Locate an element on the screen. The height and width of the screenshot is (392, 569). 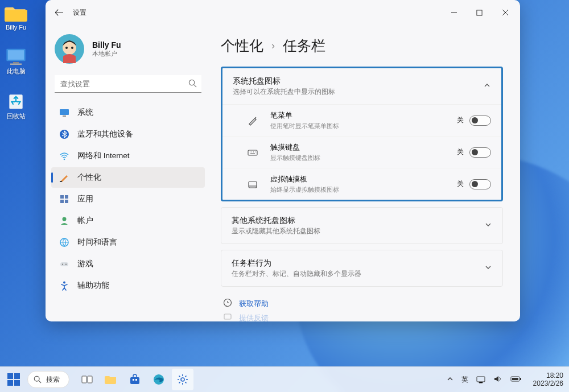
card-title: 任务栏行为 is located at coordinates (358, 263).